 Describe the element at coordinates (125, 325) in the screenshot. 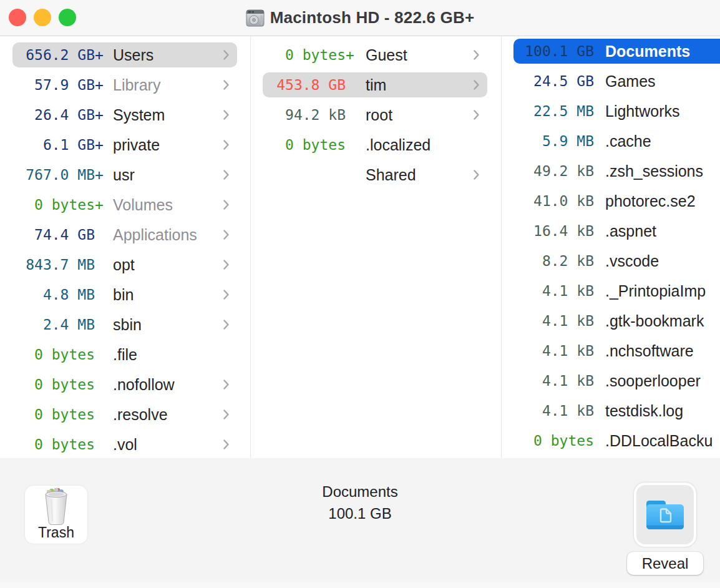

I see `list-item: 2.4 MBsbin` at that location.